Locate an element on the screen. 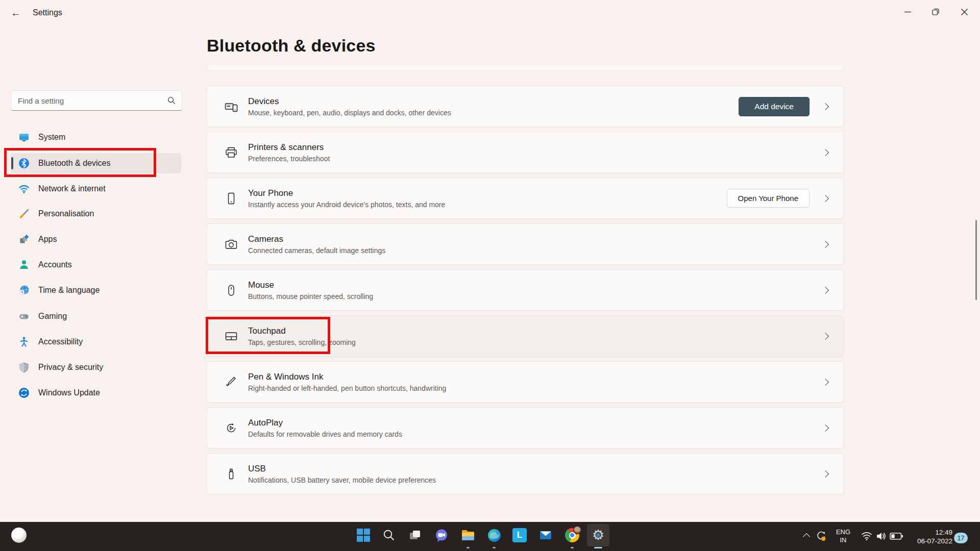 The image size is (980, 551). time-text: 12:49 is located at coordinates (925, 533).